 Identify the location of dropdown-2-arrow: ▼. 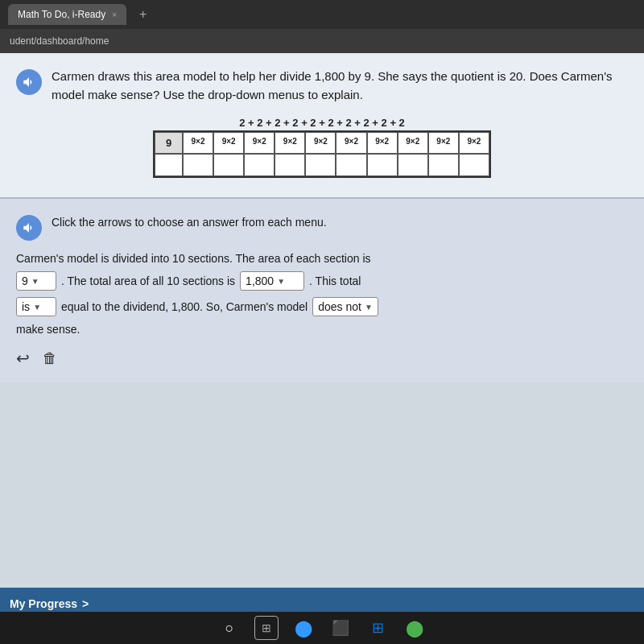
(281, 282).